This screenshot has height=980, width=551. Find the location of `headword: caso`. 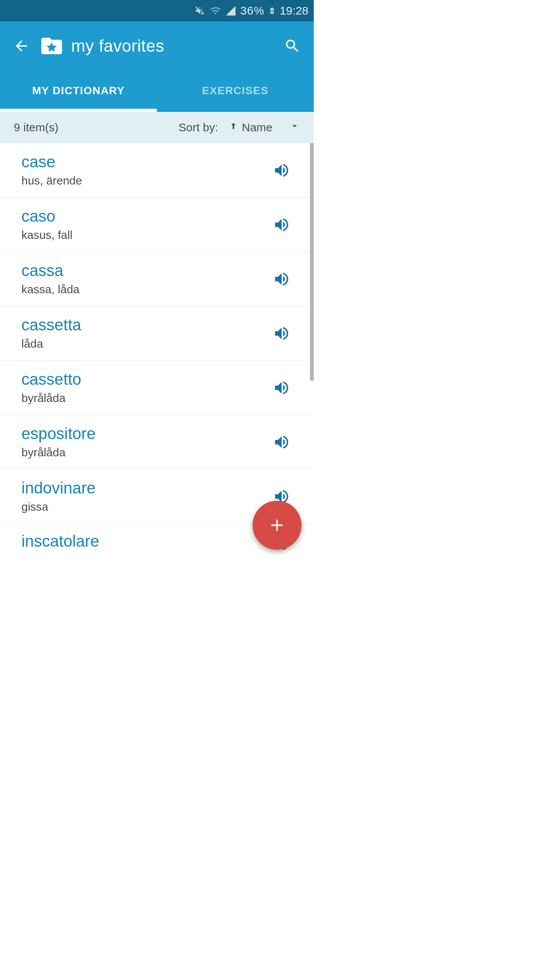

headword: caso is located at coordinates (146, 216).